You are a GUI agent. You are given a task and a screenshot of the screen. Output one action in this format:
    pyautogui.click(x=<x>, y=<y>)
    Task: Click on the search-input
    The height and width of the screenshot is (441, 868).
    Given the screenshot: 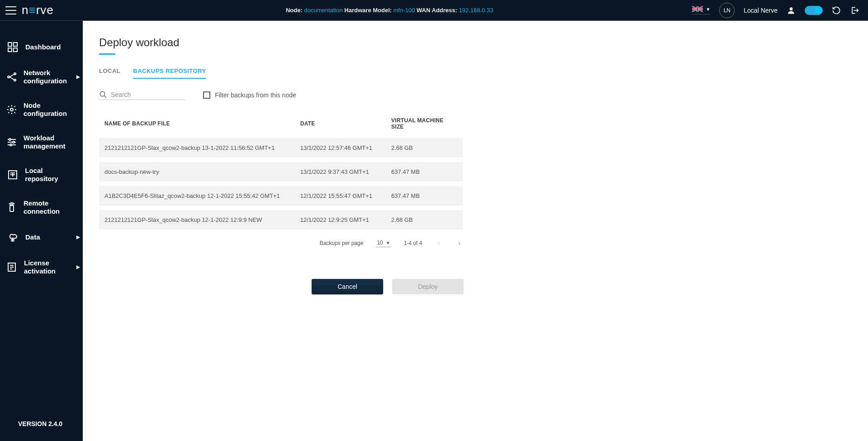 What is the action you would take?
    pyautogui.click(x=148, y=95)
    